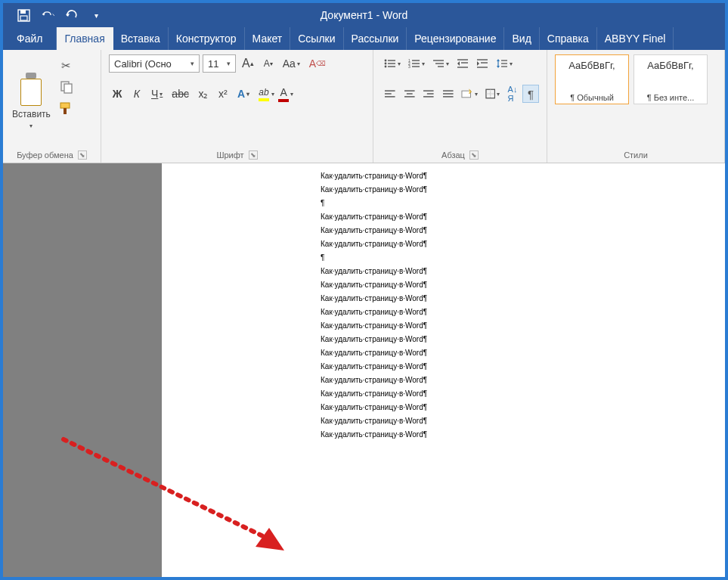 The image size is (728, 580). I want to click on tab-insert: Вставка, so click(141, 39).